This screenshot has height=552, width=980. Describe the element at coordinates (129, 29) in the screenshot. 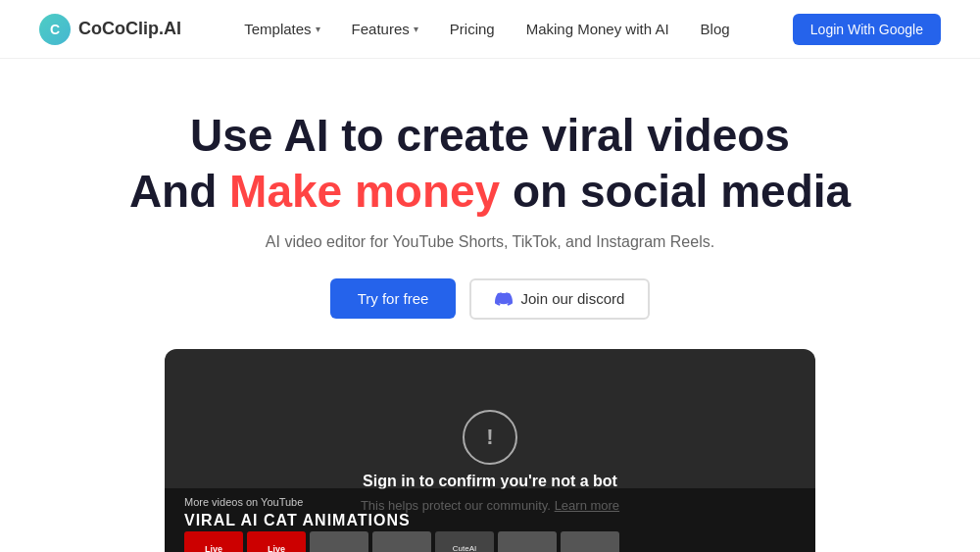

I see `logo-text: CoCoClip.AI` at that location.